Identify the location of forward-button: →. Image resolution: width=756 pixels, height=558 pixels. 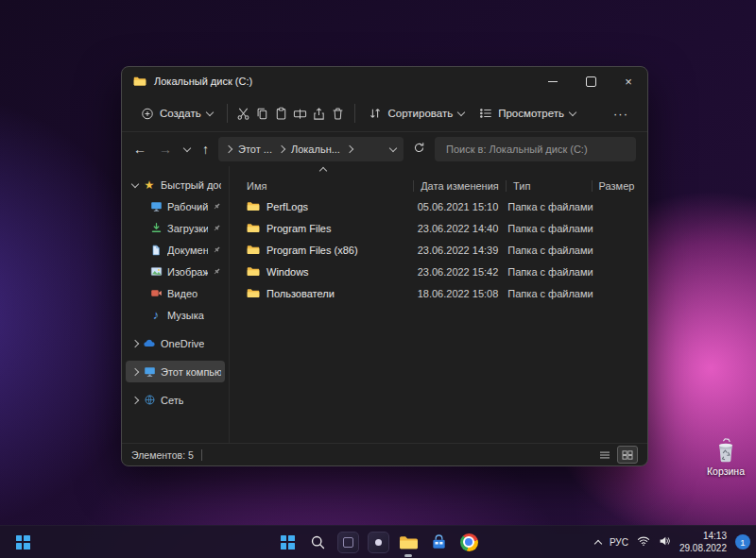
(165, 149).